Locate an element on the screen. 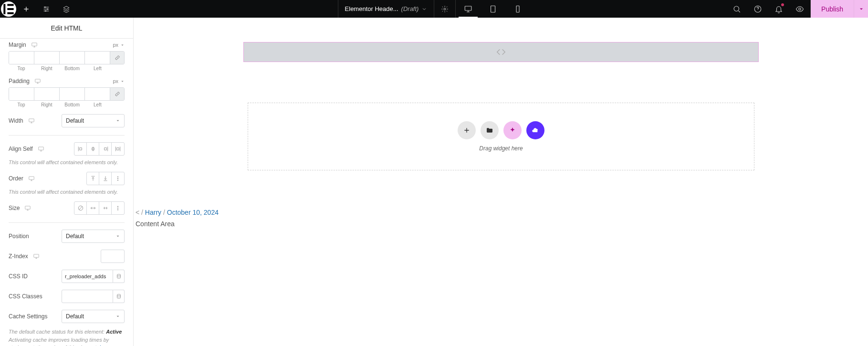 The width and height of the screenshot is (868, 346). device-tablet is located at coordinates (493, 9).